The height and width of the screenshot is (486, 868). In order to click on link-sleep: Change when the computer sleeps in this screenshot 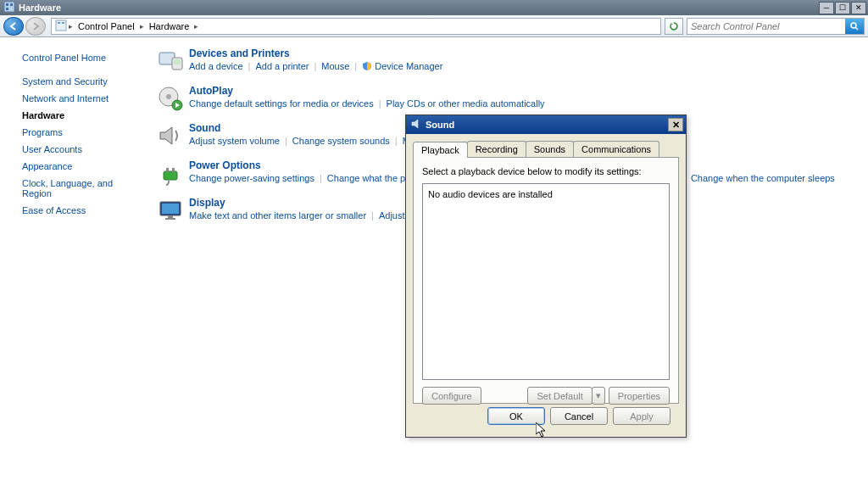, I will do `click(763, 178)`.